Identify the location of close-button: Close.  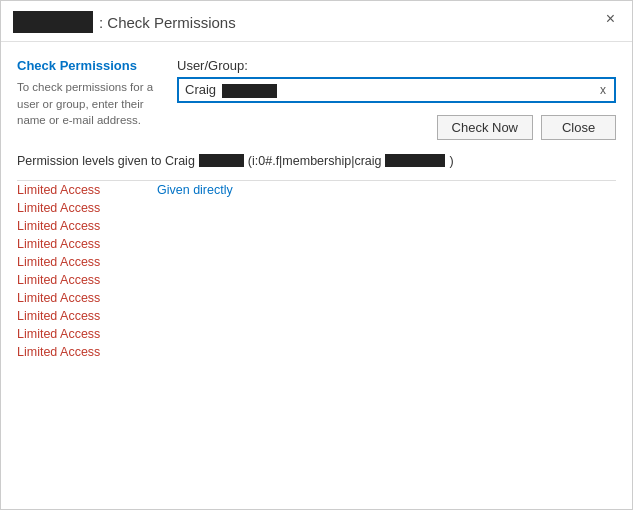
(578, 128).